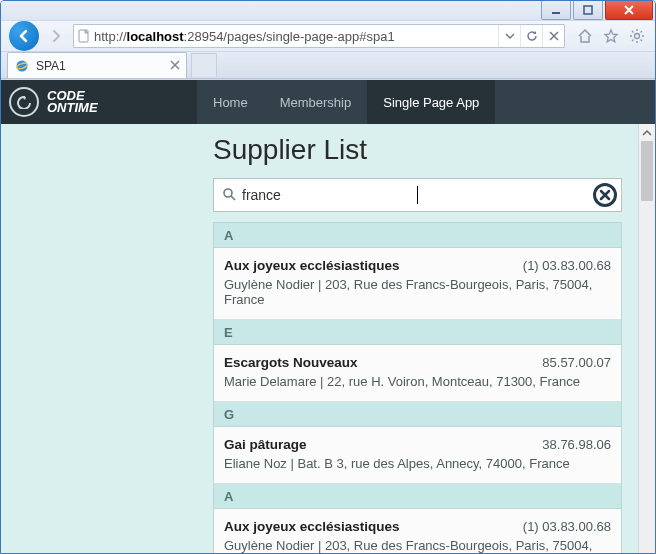 The width and height of the screenshot is (656, 554). I want to click on app-brand: CODE ONTIME, so click(99, 102).